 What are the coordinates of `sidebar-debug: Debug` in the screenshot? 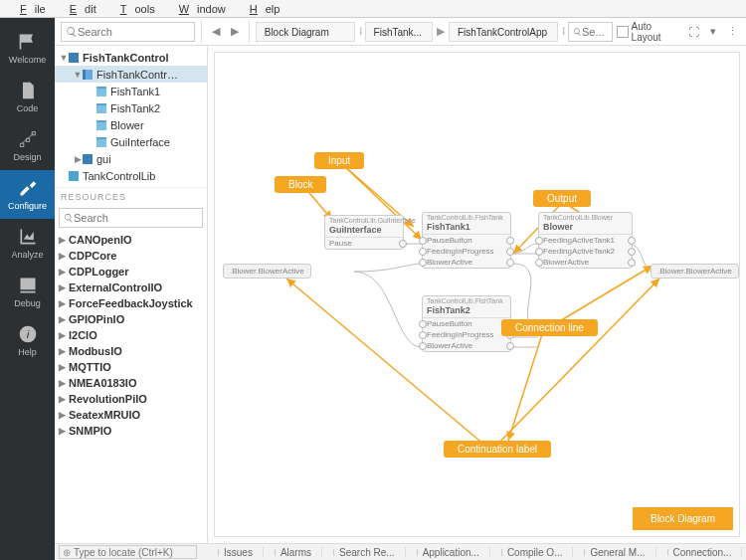 It's located at (28, 292).